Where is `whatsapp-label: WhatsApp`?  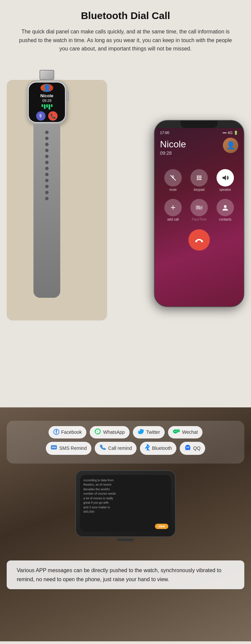 whatsapp-label: WhatsApp is located at coordinates (114, 432).